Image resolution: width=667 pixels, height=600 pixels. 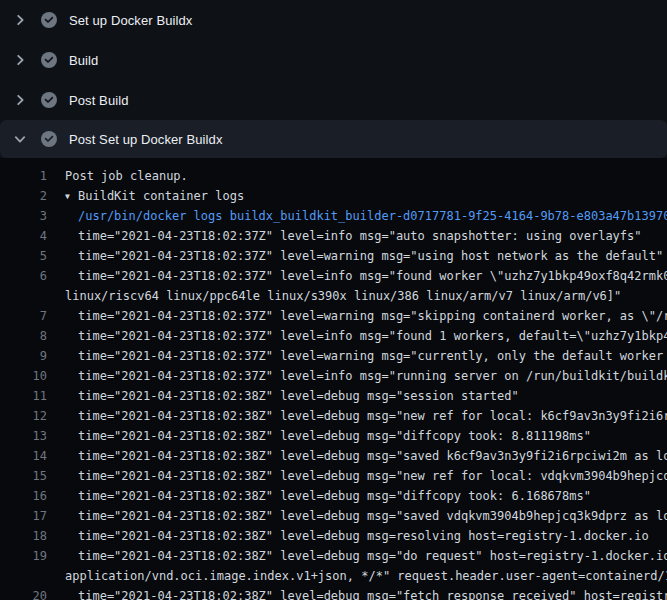 What do you see at coordinates (366, 576) in the screenshot?
I see `log-line-text: application/vnd.oci.image.index.v1+json,…` at bounding box center [366, 576].